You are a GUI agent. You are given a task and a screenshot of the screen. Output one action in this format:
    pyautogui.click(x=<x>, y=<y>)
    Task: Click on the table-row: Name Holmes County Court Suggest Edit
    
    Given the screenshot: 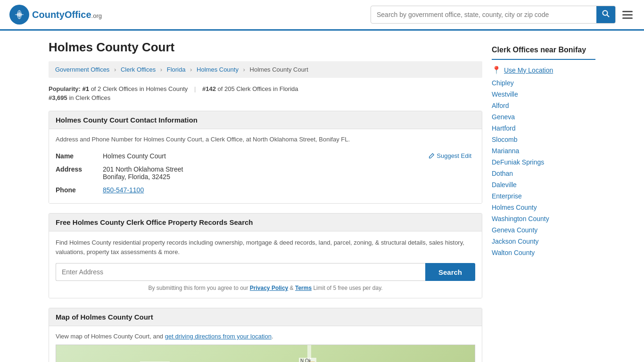 What is the action you would take?
    pyautogui.click(x=265, y=156)
    